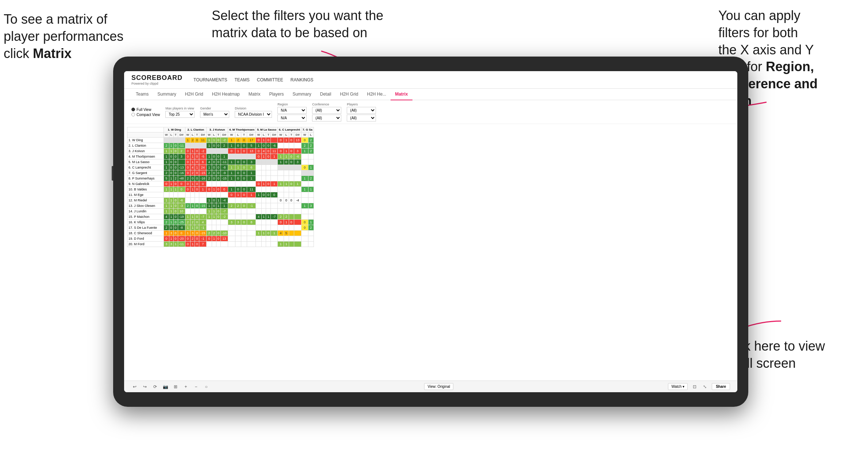  What do you see at coordinates (292, 110) in the screenshot?
I see `region-select1: N/A` at bounding box center [292, 110].